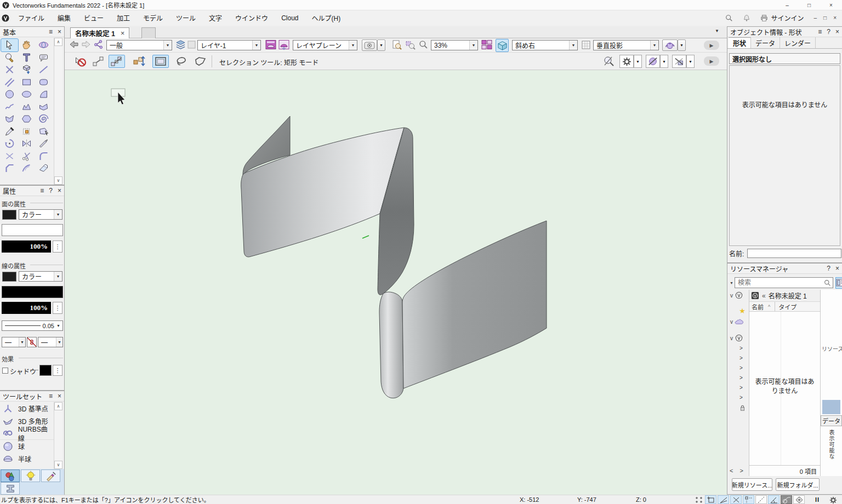  I want to click on offset-tool, so click(26, 168).